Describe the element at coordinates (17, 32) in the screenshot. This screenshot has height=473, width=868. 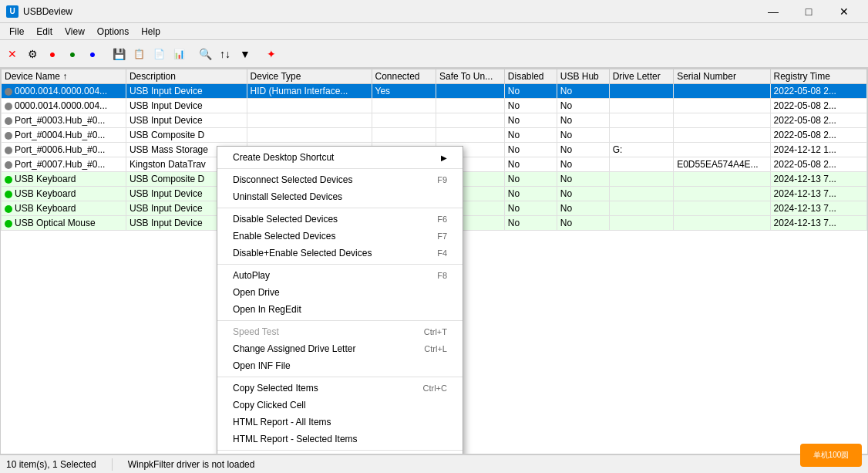
I see `menu-file: File` at that location.